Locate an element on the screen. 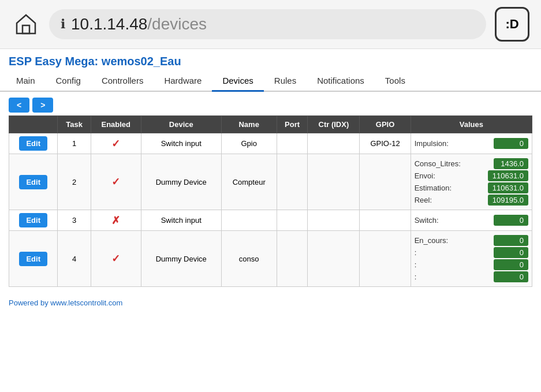 The height and width of the screenshot is (392, 541). d-button: :D is located at coordinates (512, 24).